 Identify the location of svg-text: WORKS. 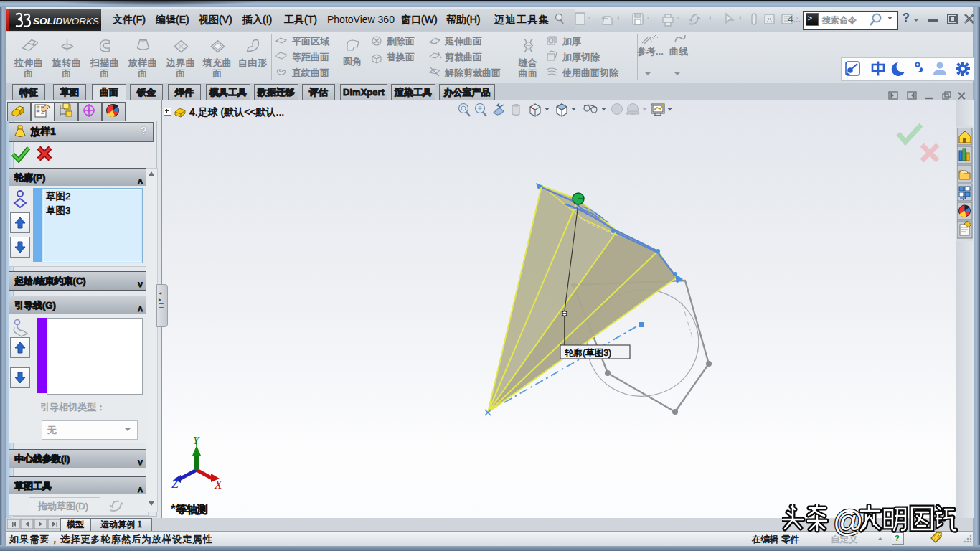
(80, 22).